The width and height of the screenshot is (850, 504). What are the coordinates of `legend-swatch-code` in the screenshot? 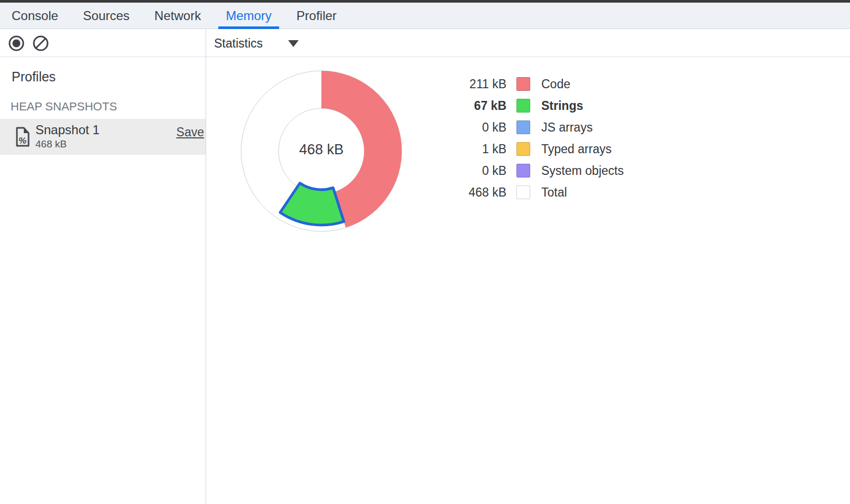 It's located at (523, 84).